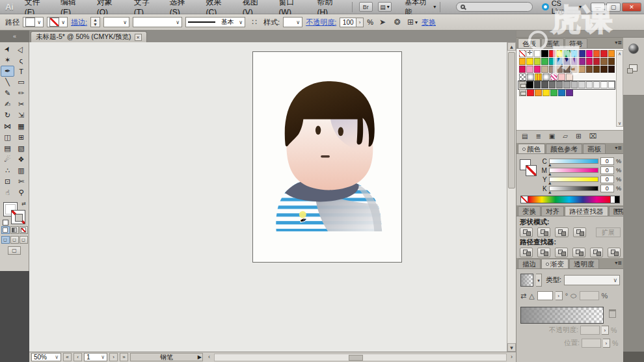  What do you see at coordinates (550, 165) in the screenshot?
I see `slider-thumb: ▲` at bounding box center [550, 165].